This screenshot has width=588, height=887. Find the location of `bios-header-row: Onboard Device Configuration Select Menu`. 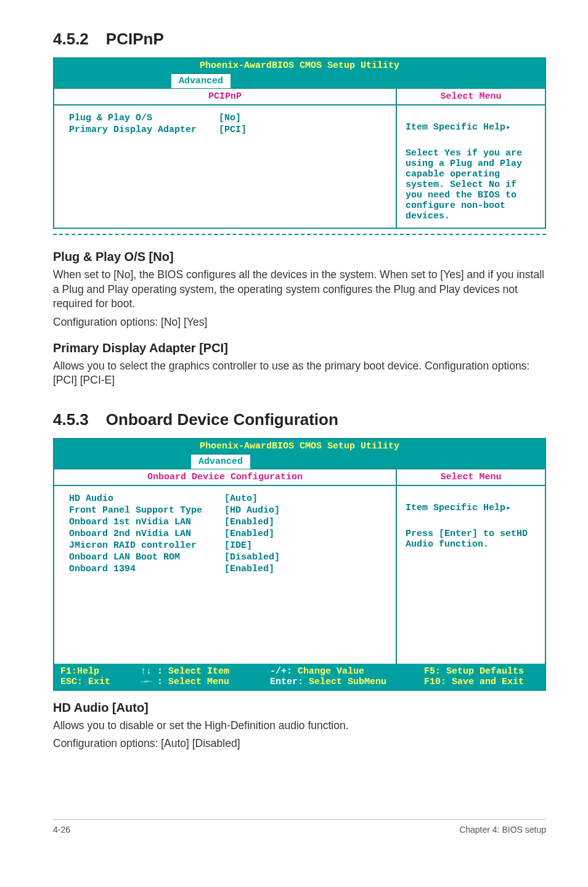

bios-header-row: Onboard Device Configuration Select Menu is located at coordinates (300, 476).